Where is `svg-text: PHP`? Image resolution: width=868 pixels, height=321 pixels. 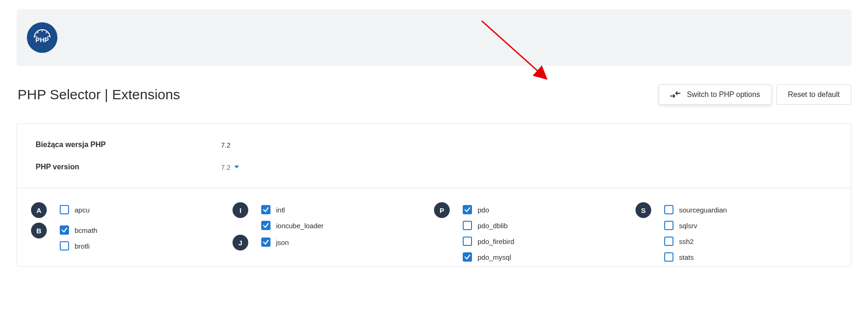
svg-text: PHP is located at coordinates (43, 40).